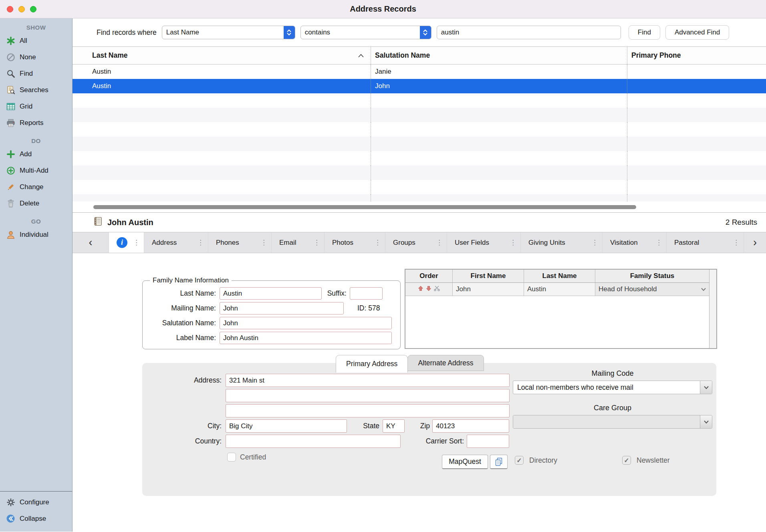 The width and height of the screenshot is (766, 532). Describe the element at coordinates (355, 243) in the screenshot. I see `tab-photos: Photos⋮` at that location.